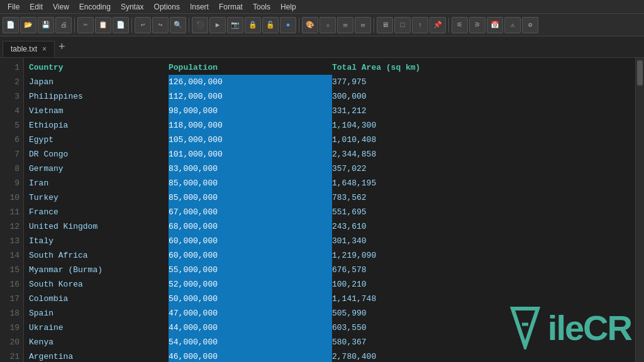 The image size is (644, 362). What do you see at coordinates (10, 313) in the screenshot?
I see `line-num-18: 18` at bounding box center [10, 313].